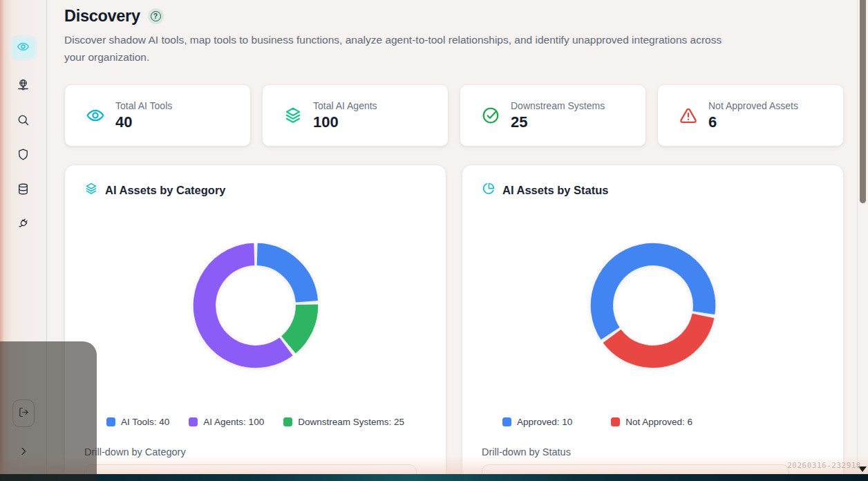 Image resolution: width=868 pixels, height=481 pixels. I want to click on stat-label: Not Approved Assets, so click(753, 106).